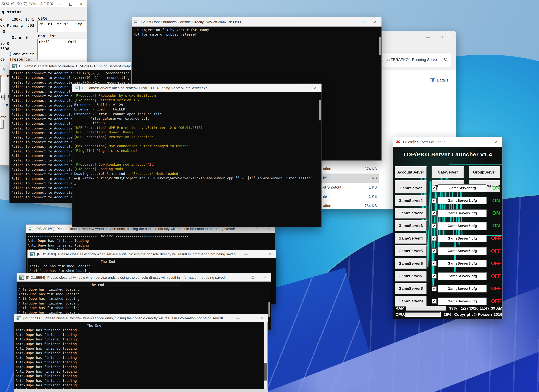 This screenshot has height=392, width=539. I want to click on search-input: Search TERAPKO - Running Serve, so click(413, 60).